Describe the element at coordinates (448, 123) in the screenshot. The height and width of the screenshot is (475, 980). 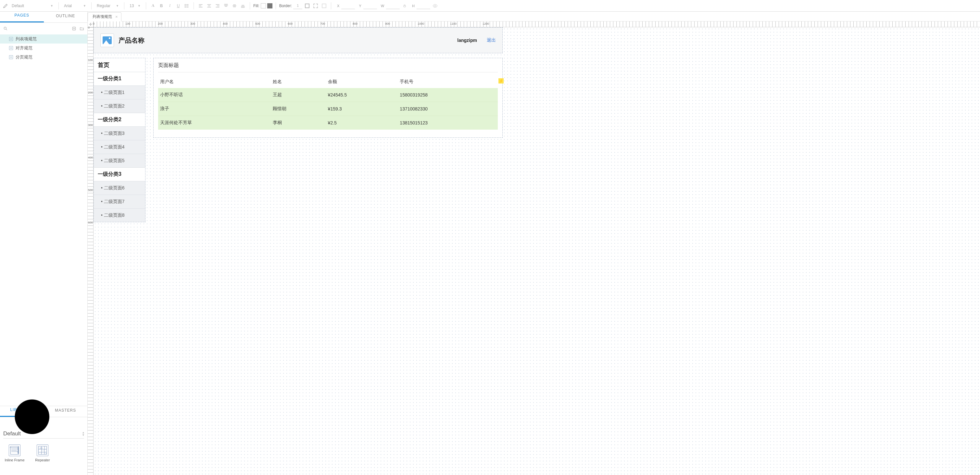
I see `table-cell: 13815015123` at that location.